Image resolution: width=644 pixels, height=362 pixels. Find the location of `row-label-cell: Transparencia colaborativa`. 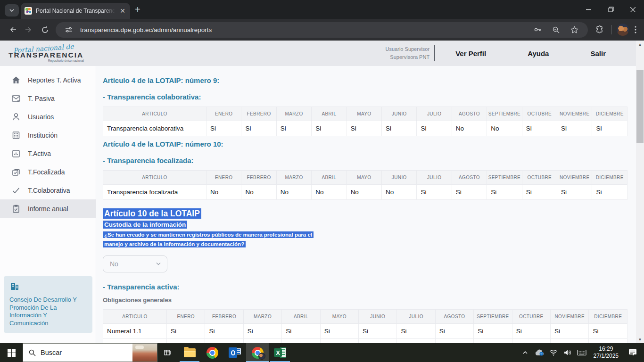

row-label-cell: Transparencia colaborativa is located at coordinates (155, 129).